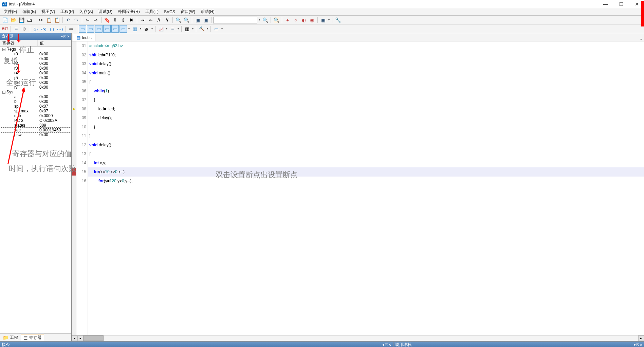 This screenshot has width=644, height=347. What do you see at coordinates (10, 337) in the screenshot?
I see `tab-project: 📁工程` at bounding box center [10, 337].